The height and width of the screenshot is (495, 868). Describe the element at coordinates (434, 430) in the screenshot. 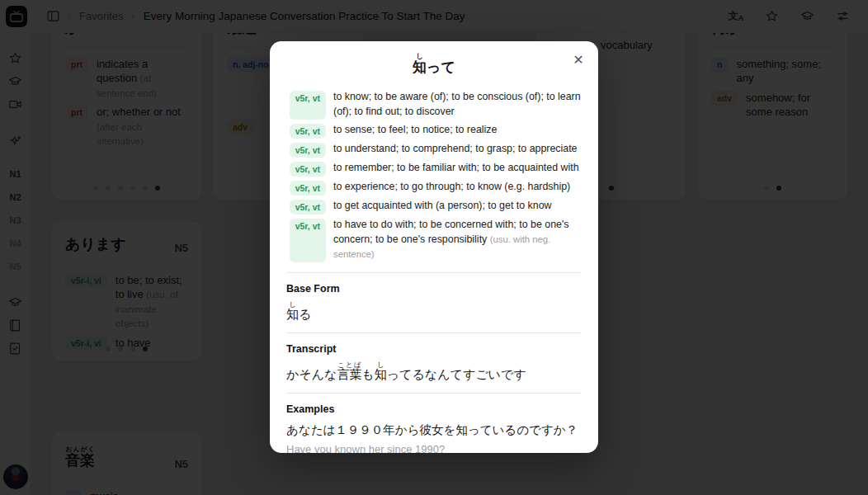

I see `example-sentence-jp: あなたは１９９０年から彼女を知っているのですか？` at that location.